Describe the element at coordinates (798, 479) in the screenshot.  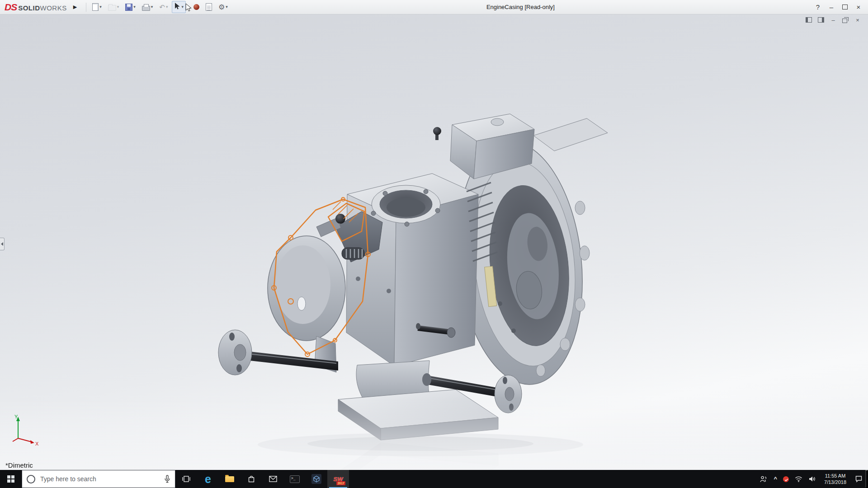
I see `wifi-icon` at that location.